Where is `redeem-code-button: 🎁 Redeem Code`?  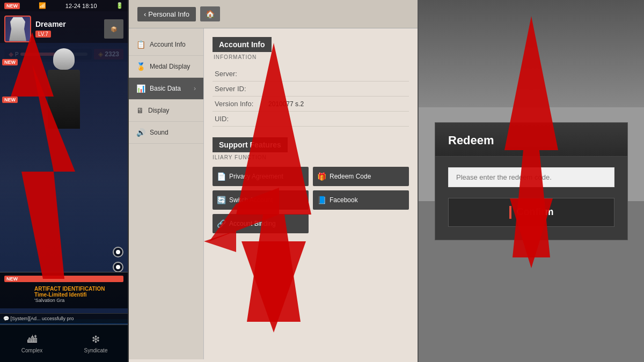
redeem-code-button: 🎁 Redeem Code is located at coordinates (361, 176).